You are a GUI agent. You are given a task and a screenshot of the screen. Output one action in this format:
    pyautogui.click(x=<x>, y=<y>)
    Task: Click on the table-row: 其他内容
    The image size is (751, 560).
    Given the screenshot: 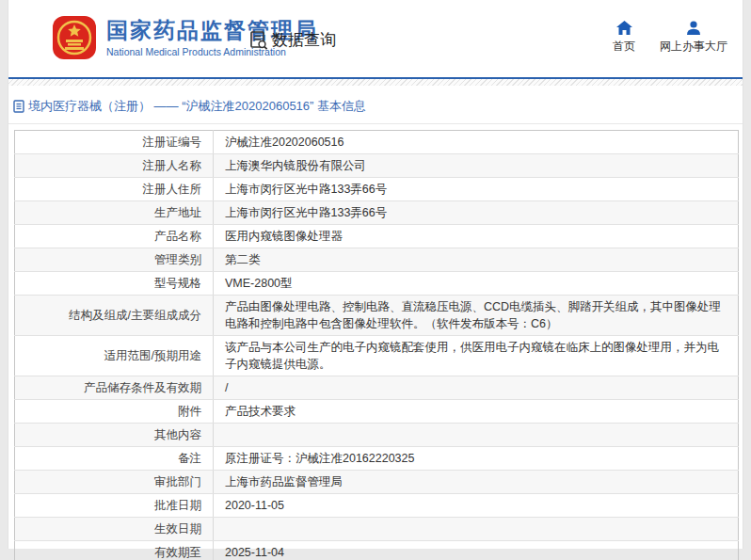 What is the action you would take?
    pyautogui.click(x=376, y=435)
    